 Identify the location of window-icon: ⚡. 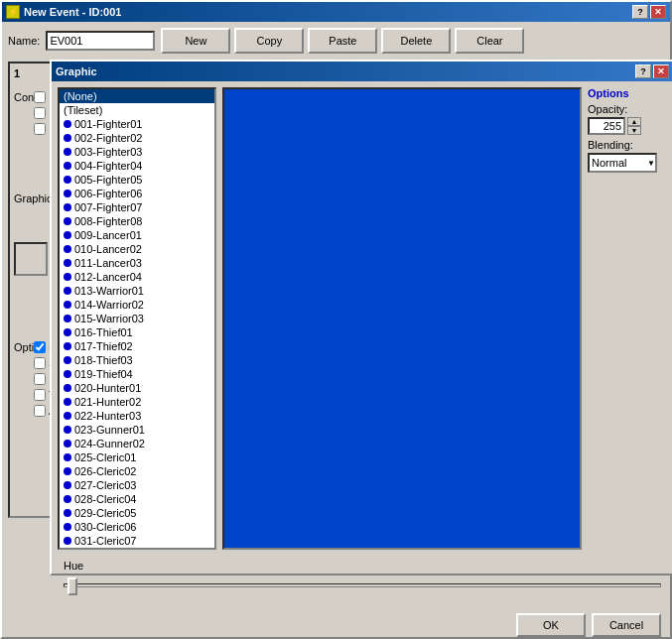
(13, 12).